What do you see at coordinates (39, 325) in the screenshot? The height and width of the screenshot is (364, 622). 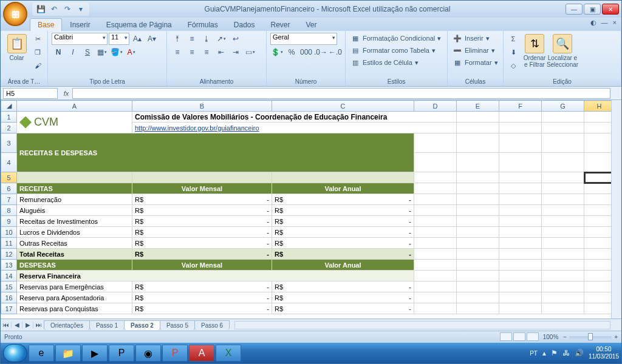 I see `tab-nav-last: ⏭` at bounding box center [39, 325].